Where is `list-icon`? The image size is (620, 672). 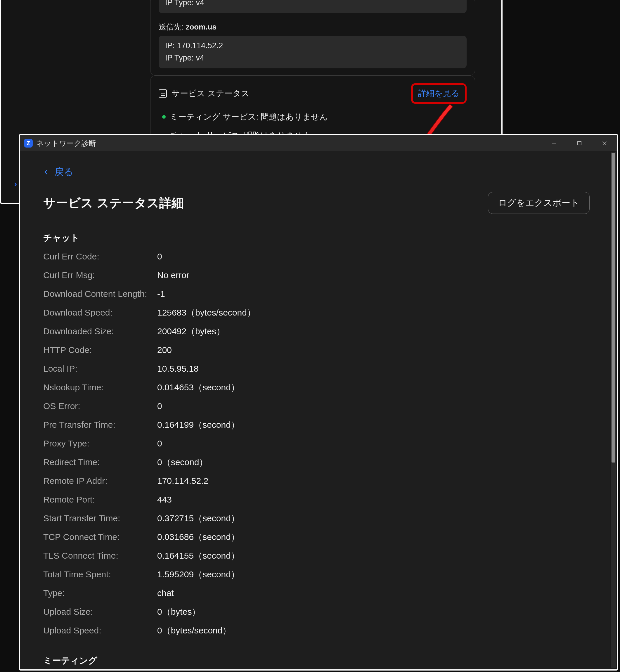 list-icon is located at coordinates (163, 93).